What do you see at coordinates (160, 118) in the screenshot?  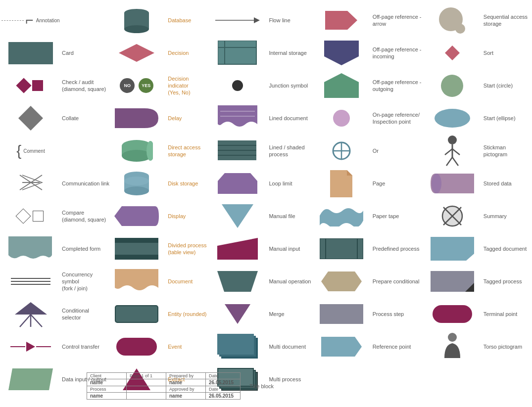 I see `item-delay: Delay` at bounding box center [160, 118].